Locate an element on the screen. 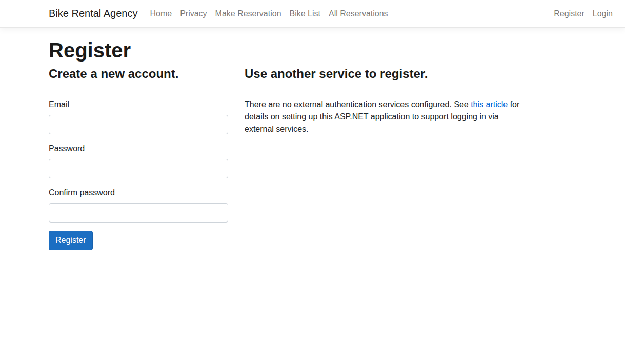  navbar-right-links: Register Login is located at coordinates (583, 14).